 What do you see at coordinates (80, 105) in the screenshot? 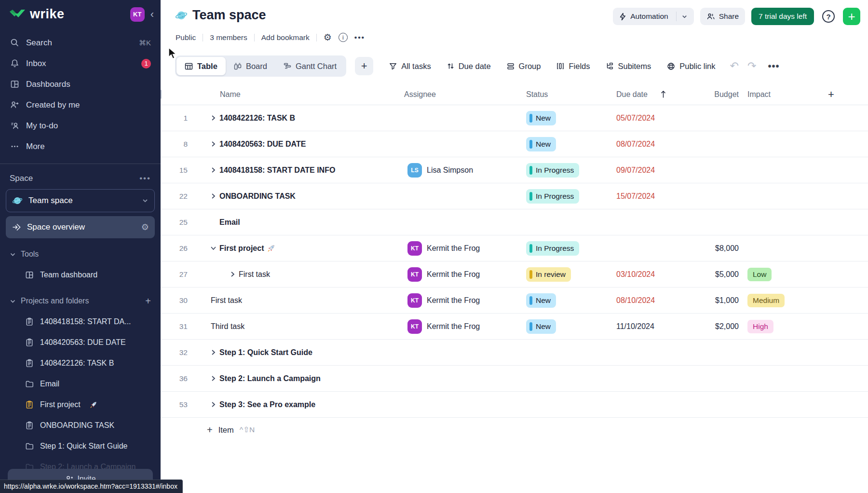
I see `sidebar-item-created-by-me: Created by me` at bounding box center [80, 105].